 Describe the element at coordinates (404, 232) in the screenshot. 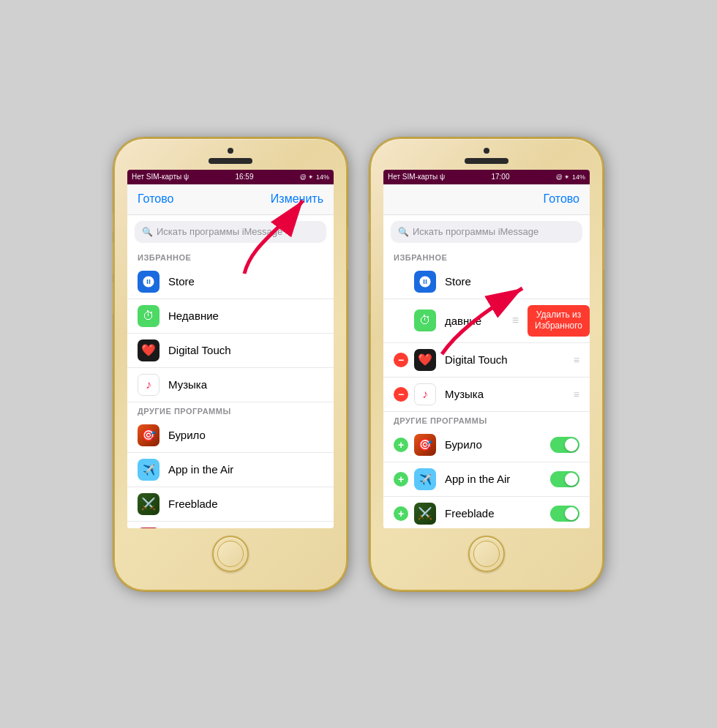

I see `search-icon-2: 🔍` at that location.